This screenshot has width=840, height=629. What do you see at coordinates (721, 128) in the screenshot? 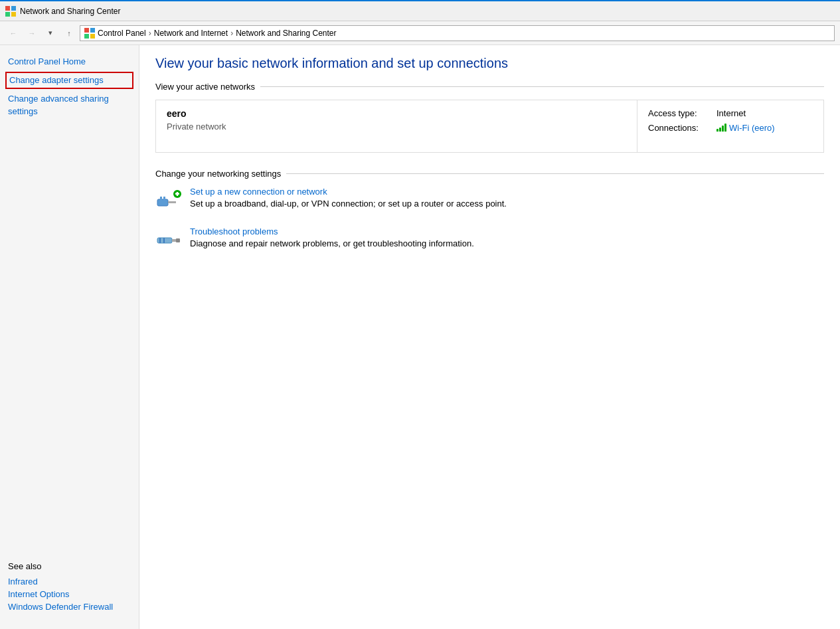
I see `wifi-signal-icon` at bounding box center [721, 128].